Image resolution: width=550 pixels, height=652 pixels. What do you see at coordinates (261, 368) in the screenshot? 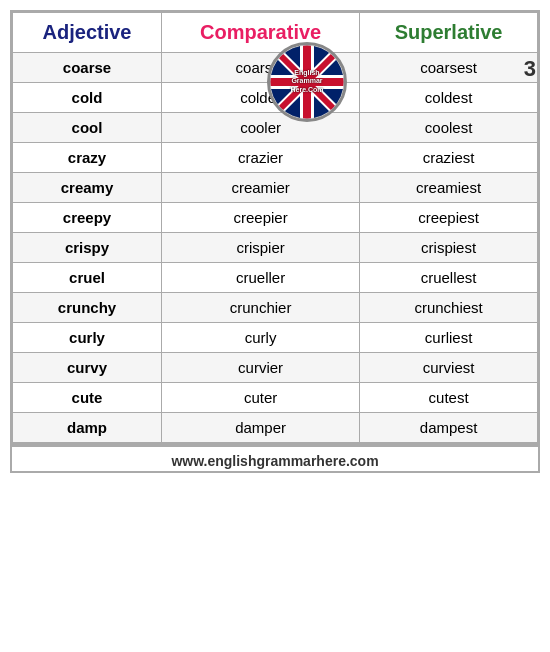
I see `cell-comparative: curvier` at bounding box center [261, 368].